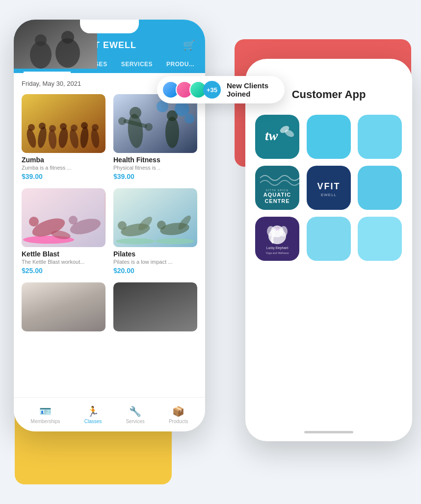  I want to click on class-price: $25.00, so click(64, 271).